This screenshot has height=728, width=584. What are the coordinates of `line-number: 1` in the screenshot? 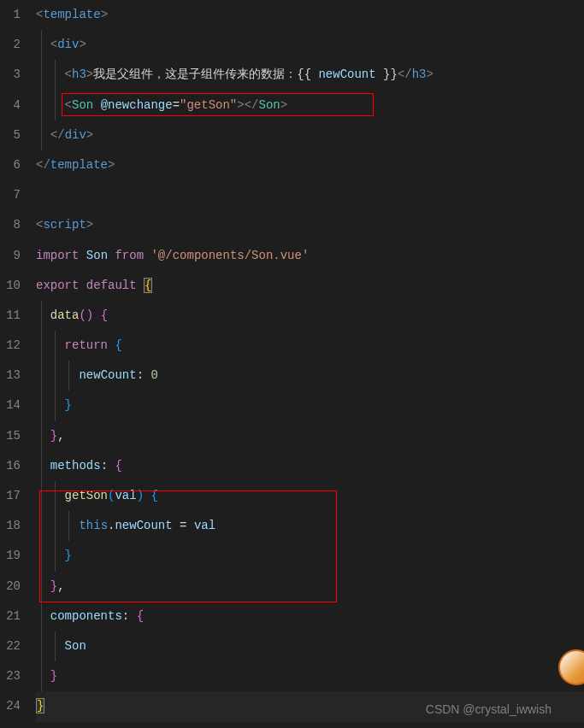 It's located at (10, 15).